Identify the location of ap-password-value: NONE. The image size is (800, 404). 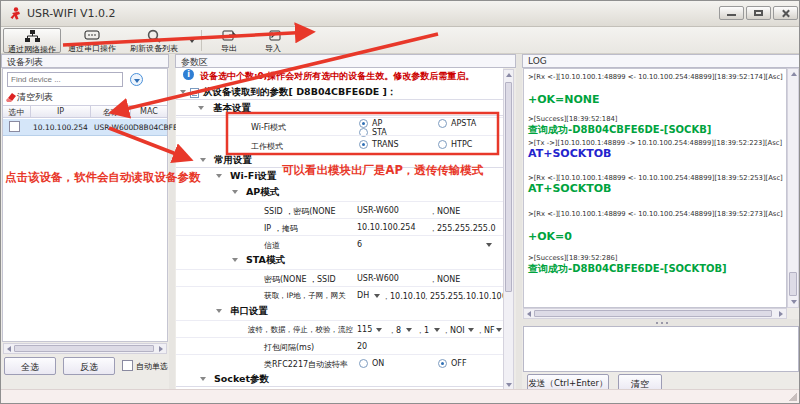
(444, 212).